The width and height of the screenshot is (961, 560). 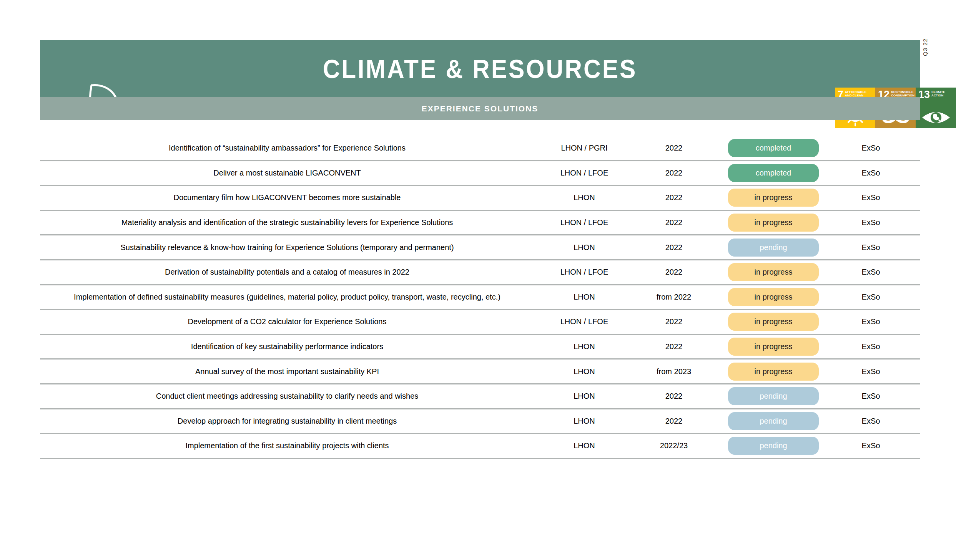 What do you see at coordinates (480, 446) in the screenshot?
I see `table-row: Implementation of the first sustainabili…` at bounding box center [480, 446].